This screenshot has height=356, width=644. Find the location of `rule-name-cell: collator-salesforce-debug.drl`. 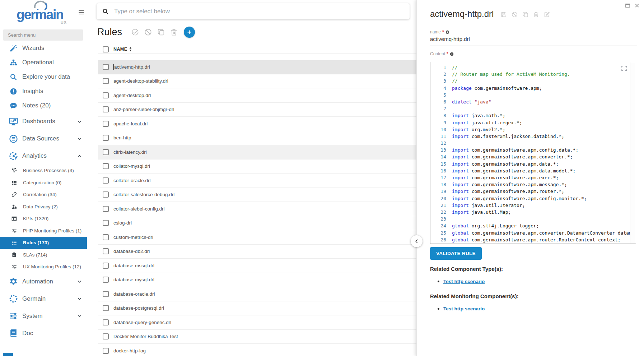

rule-name-cell: collator-salesforce-debug.drl is located at coordinates (144, 195).